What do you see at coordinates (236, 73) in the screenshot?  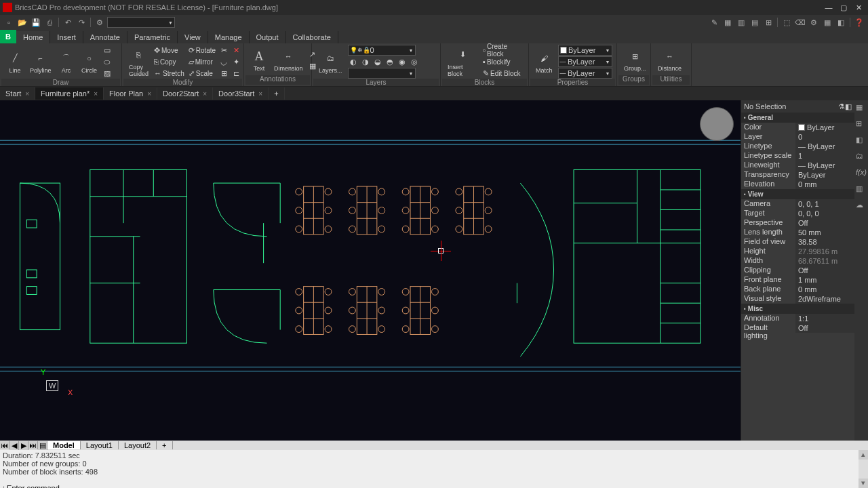 I see `offset-icon: ⊏` at bounding box center [236, 73].